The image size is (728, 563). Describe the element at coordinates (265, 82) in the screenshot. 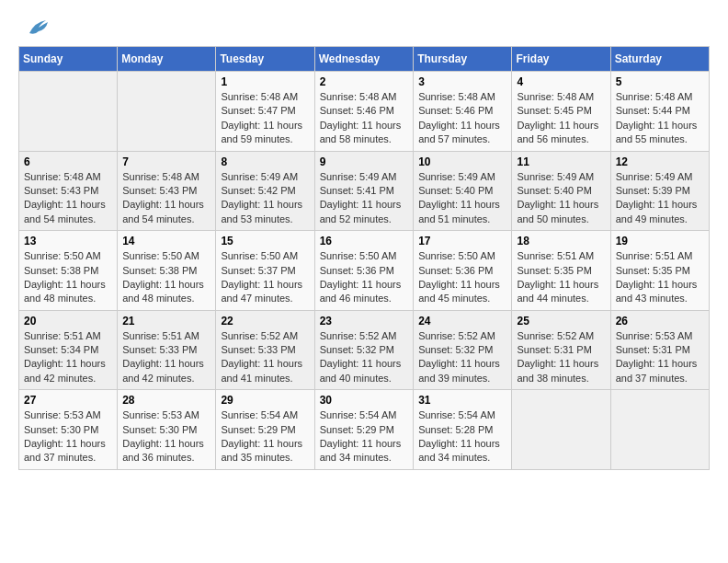

I see `day-number: 1` at that location.